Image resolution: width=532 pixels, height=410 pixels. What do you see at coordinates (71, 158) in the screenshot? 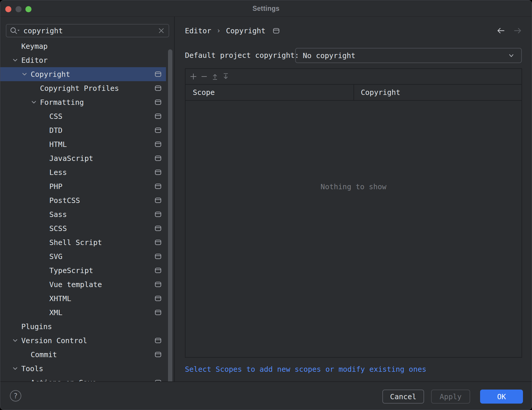
I see `sidebar-item-label: JavaScript` at bounding box center [71, 158].